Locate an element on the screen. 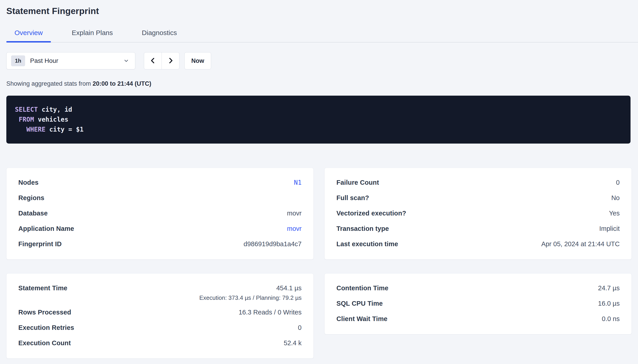 This screenshot has height=364, width=638. application-name-link: movr is located at coordinates (294, 229).